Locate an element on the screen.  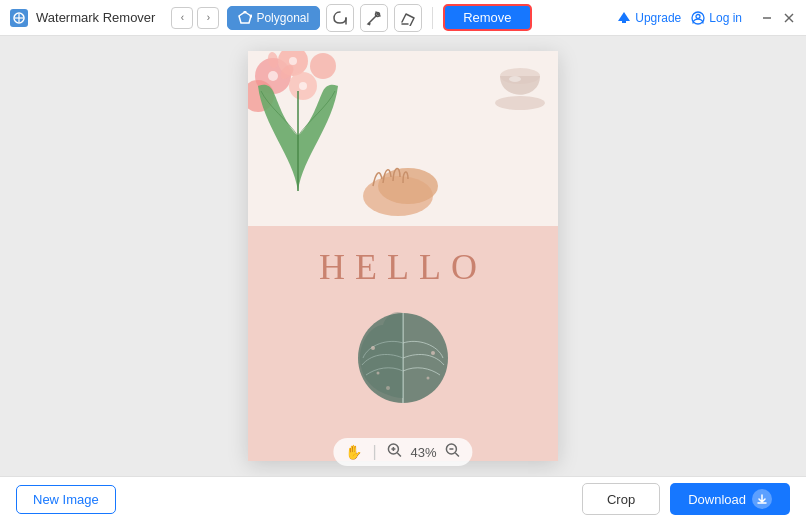
login-button: Log in is located at coordinates (716, 18).